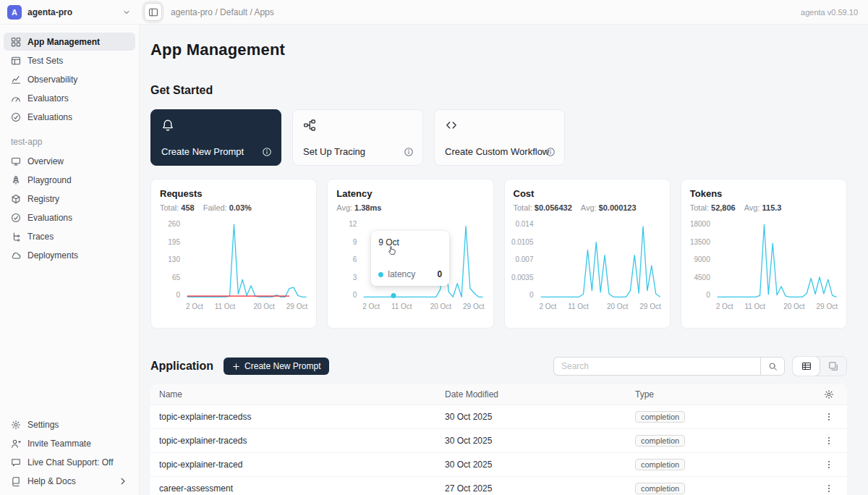 Image resolution: width=868 pixels, height=495 pixels. What do you see at coordinates (367, 208) in the screenshot?
I see `stat-metric-value: 1.38ms` at bounding box center [367, 208].